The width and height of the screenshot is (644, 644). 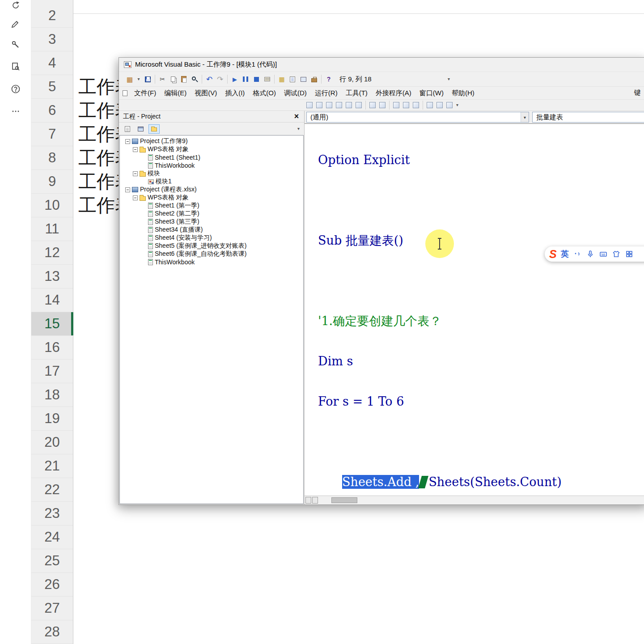 I want to click on save-button, so click(x=148, y=79).